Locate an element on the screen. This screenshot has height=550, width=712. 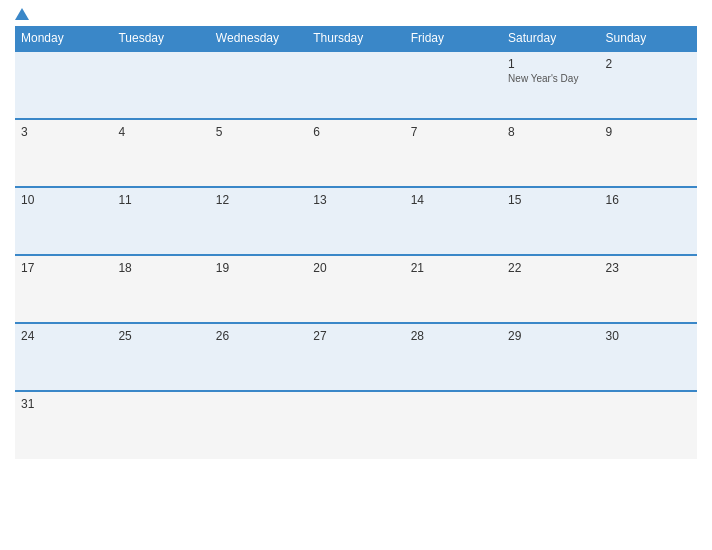
day-number: 16 is located at coordinates (648, 200).